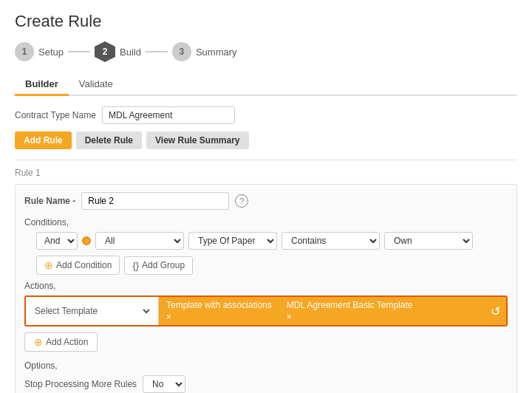 The width and height of the screenshot is (532, 393). Describe the element at coordinates (66, 342) in the screenshot. I see `add-action-label: Add Action` at that location.